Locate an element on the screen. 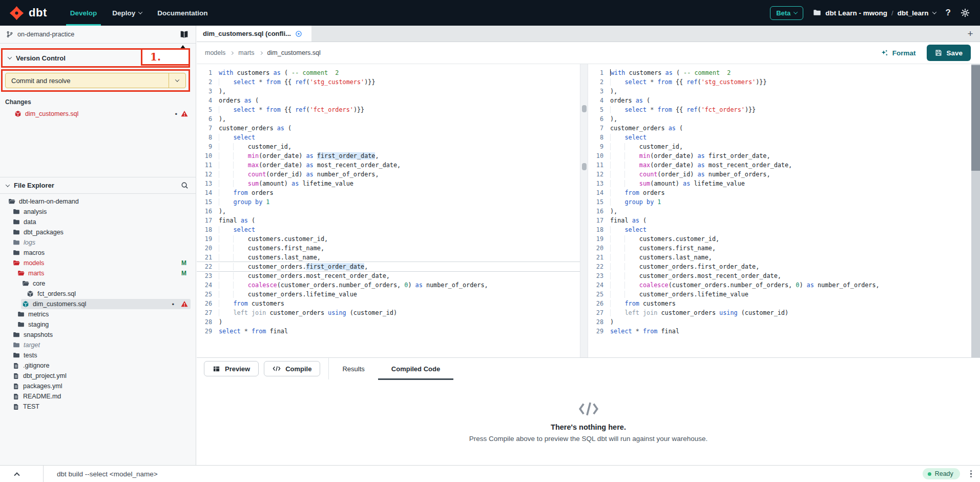  format-button: Format is located at coordinates (899, 53).